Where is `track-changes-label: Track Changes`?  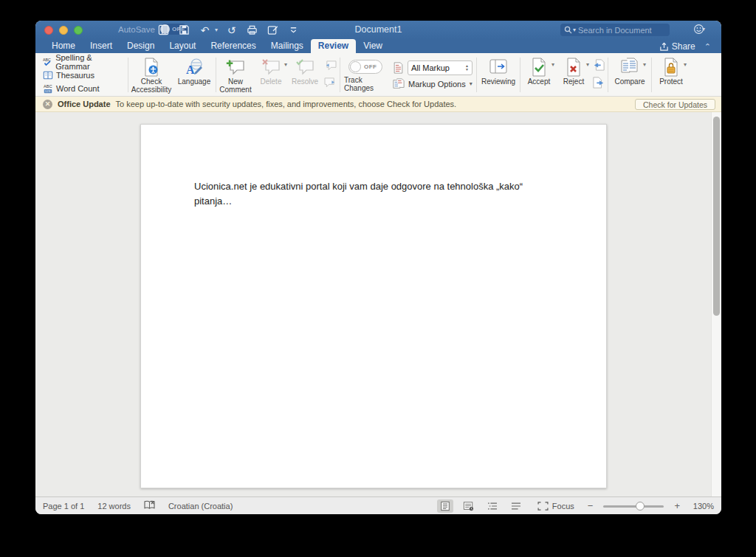
track-changes-label: Track Changes is located at coordinates (365, 84).